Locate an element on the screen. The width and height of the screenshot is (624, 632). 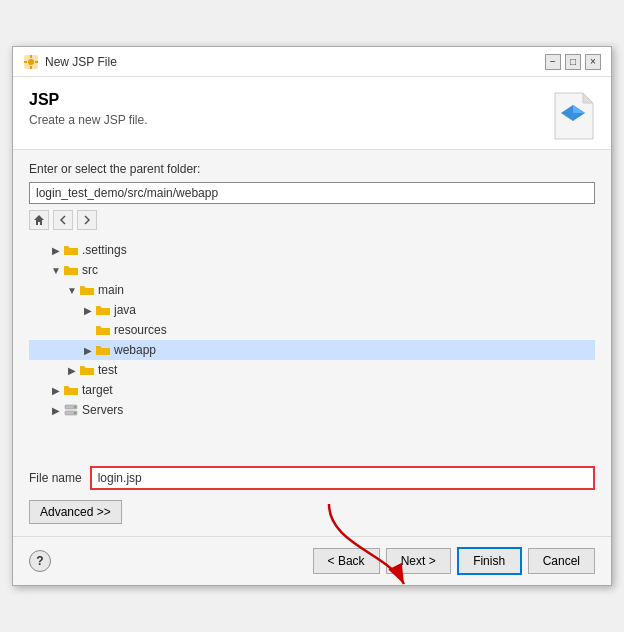
tree-label-java: java is located at coordinates (125, 310).